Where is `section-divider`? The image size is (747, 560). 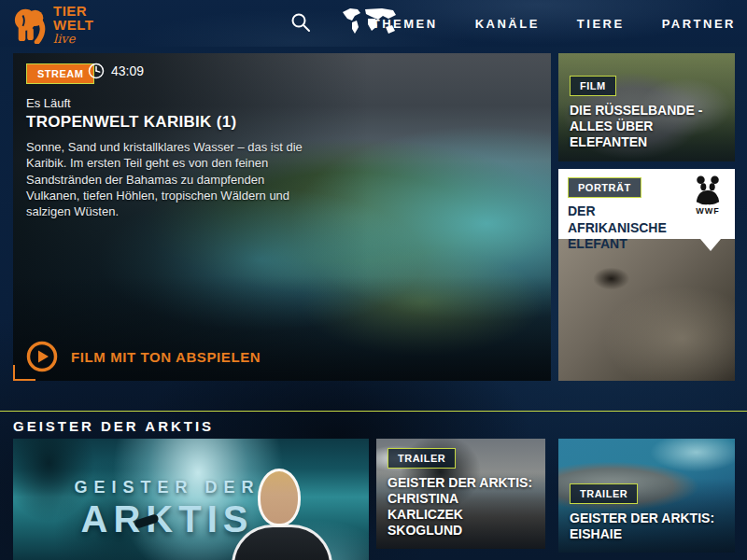 section-divider is located at coordinates (374, 411).